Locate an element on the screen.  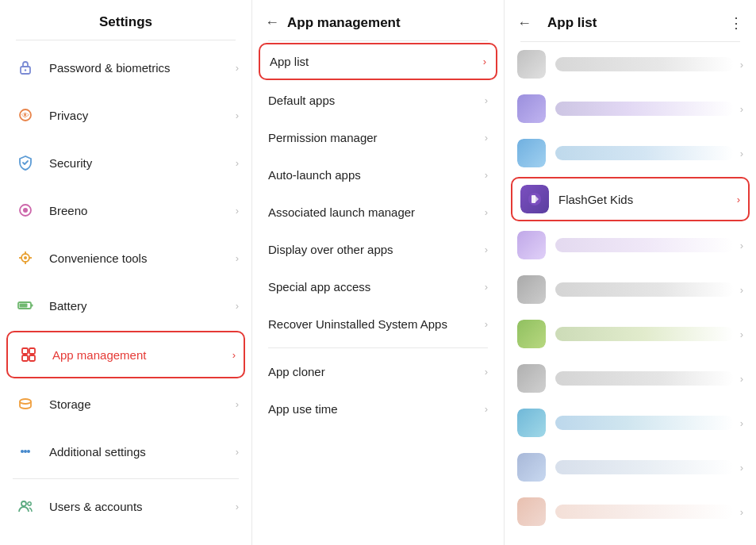
app-list-header: ← App list ⋮ is located at coordinates (630, 21).